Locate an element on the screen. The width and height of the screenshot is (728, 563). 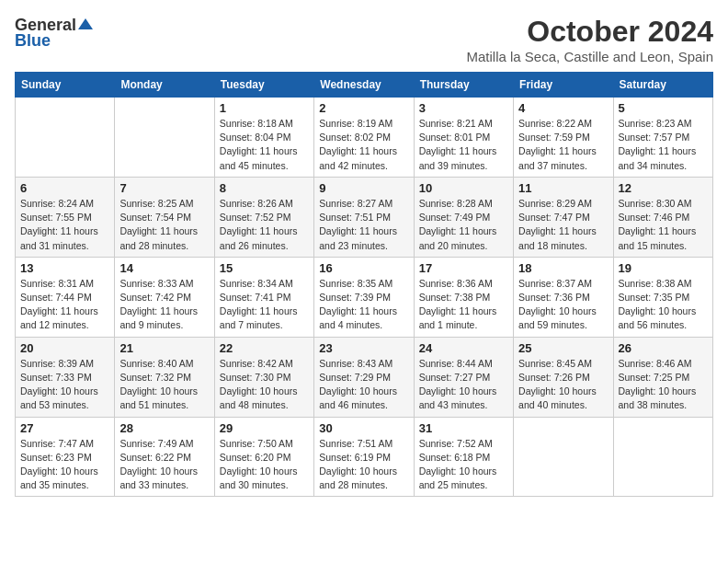
calendar-cell: 11Sunrise: 8:29 AM Sunset: 7:47 PM Dayli… is located at coordinates (563, 217).